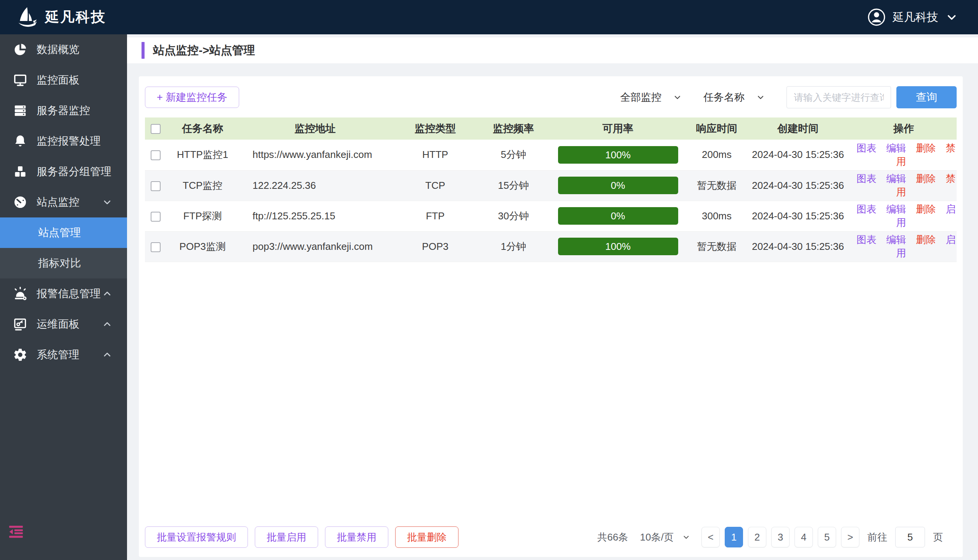 Image resolution: width=978 pixels, height=560 pixels. I want to click on search-field-value: 任务名称, so click(724, 97).